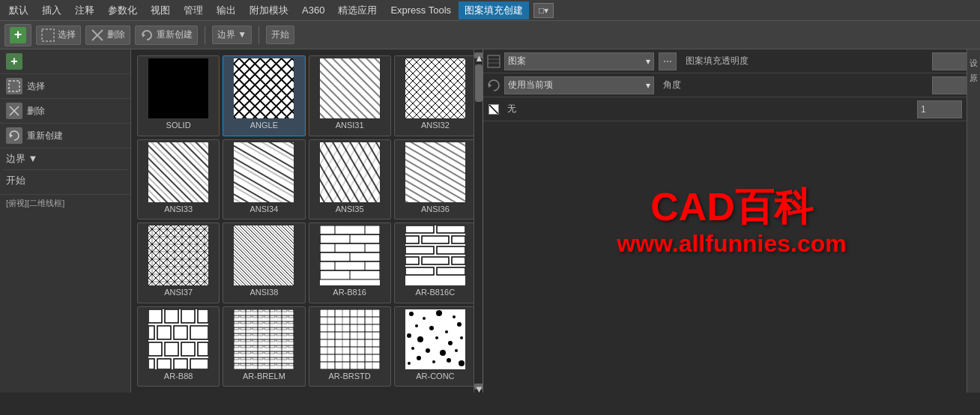 The width and height of the screenshot is (980, 415). What do you see at coordinates (264, 180) in the screenshot?
I see `hatch-item-ansi34: ANSI34` at bounding box center [264, 180].